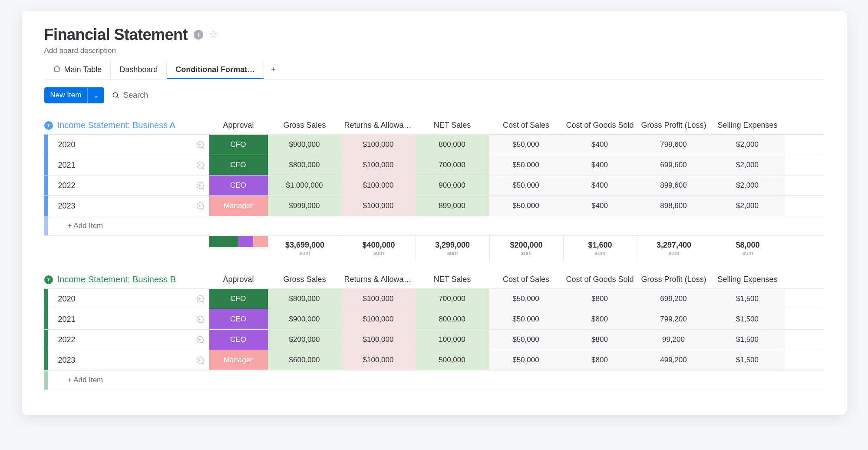 The height and width of the screenshot is (450, 868). I want to click on group-title-wrap: ▾ Income Statement: Business B, so click(127, 280).